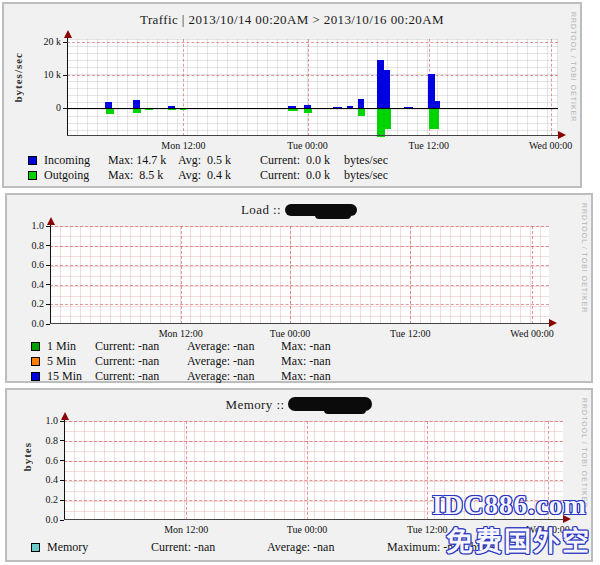 The width and height of the screenshot is (600, 565). I want to click on y-tick-label: 20 k, so click(43, 42).